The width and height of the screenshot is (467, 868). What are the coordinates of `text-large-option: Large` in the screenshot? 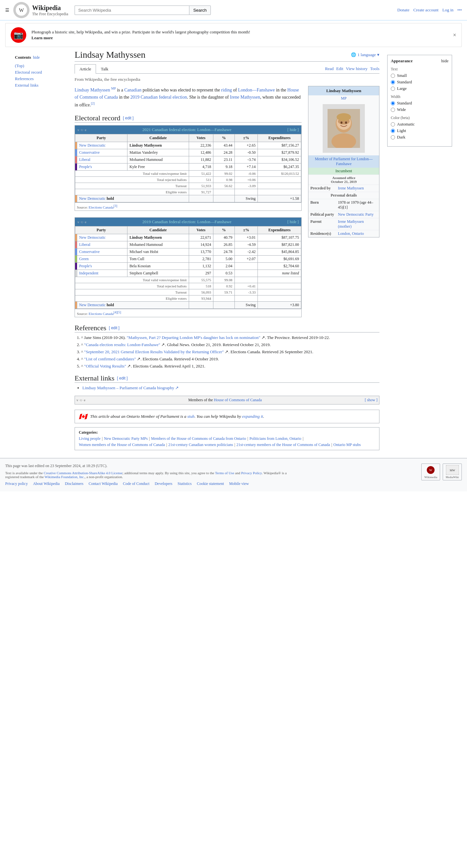 It's located at (420, 88).